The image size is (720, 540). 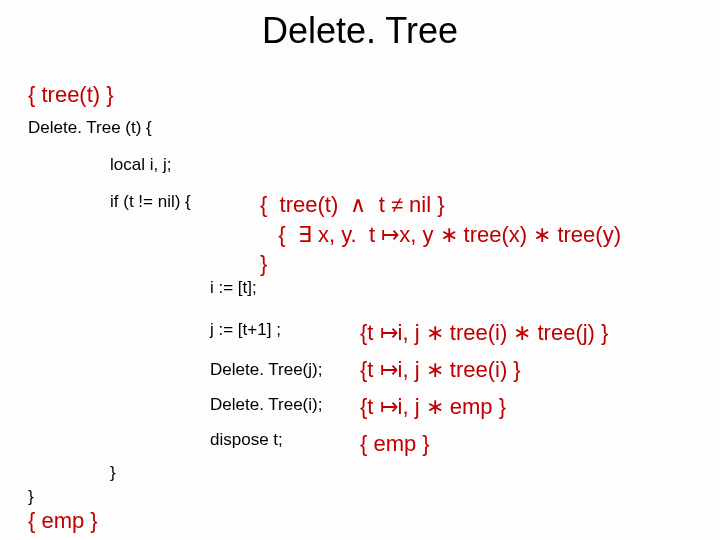 I want to click on precondition: { tree(t) }, so click(x=71, y=95).